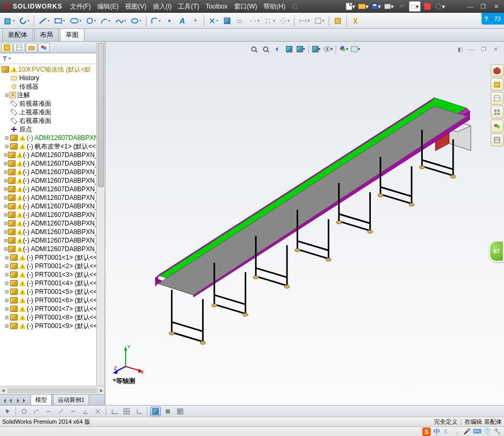  What do you see at coordinates (136, 6) in the screenshot?
I see `menu-view: 视图(V)` at bounding box center [136, 6].